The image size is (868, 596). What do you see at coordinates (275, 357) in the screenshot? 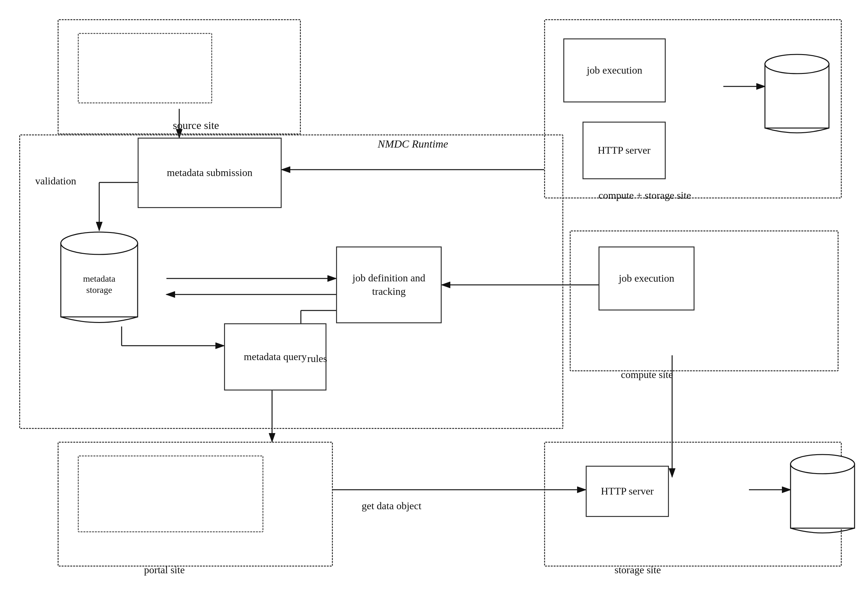
I see `metadata-query-label: metadata query` at bounding box center [275, 357].